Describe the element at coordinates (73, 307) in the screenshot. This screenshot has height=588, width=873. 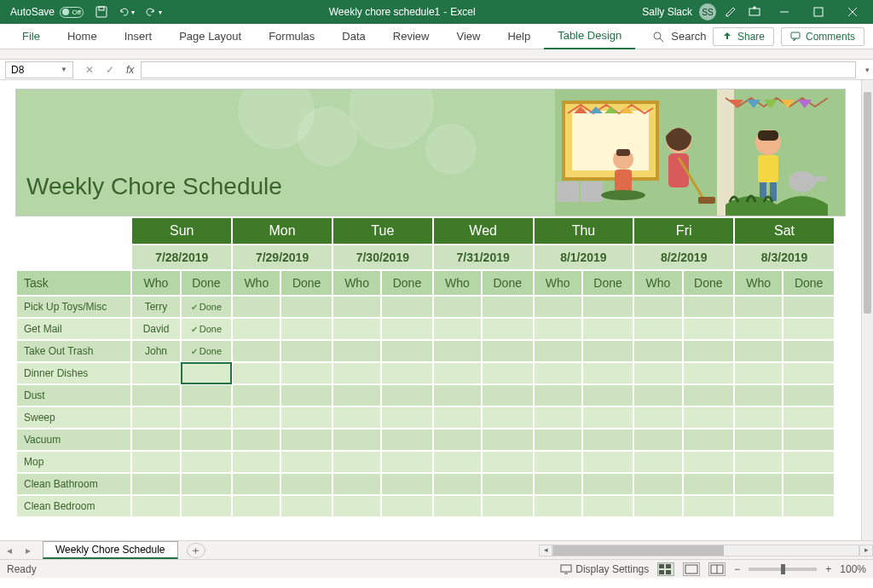
I see `task-cell: Pick Up Toys/Misc` at that location.